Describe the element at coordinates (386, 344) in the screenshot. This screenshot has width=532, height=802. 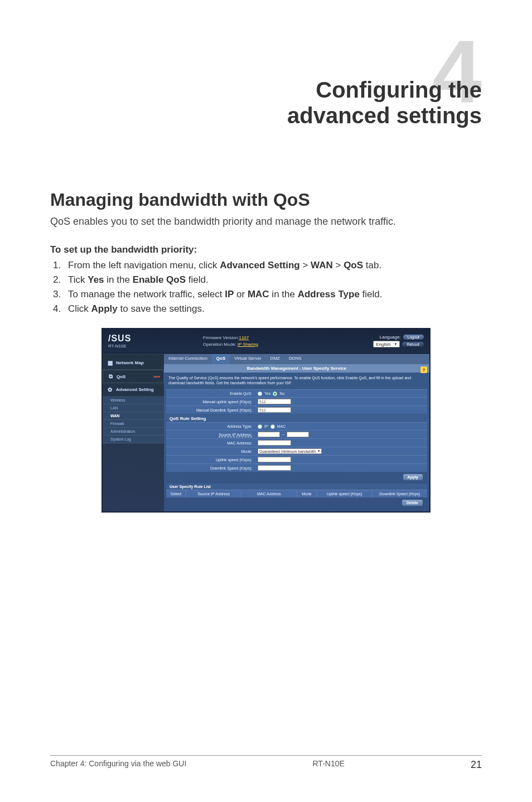
I see `language-select: English▼` at that location.